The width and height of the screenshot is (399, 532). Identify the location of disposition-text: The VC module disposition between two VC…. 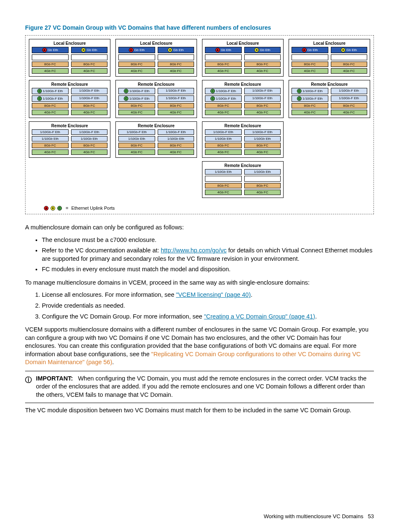
(200, 411).